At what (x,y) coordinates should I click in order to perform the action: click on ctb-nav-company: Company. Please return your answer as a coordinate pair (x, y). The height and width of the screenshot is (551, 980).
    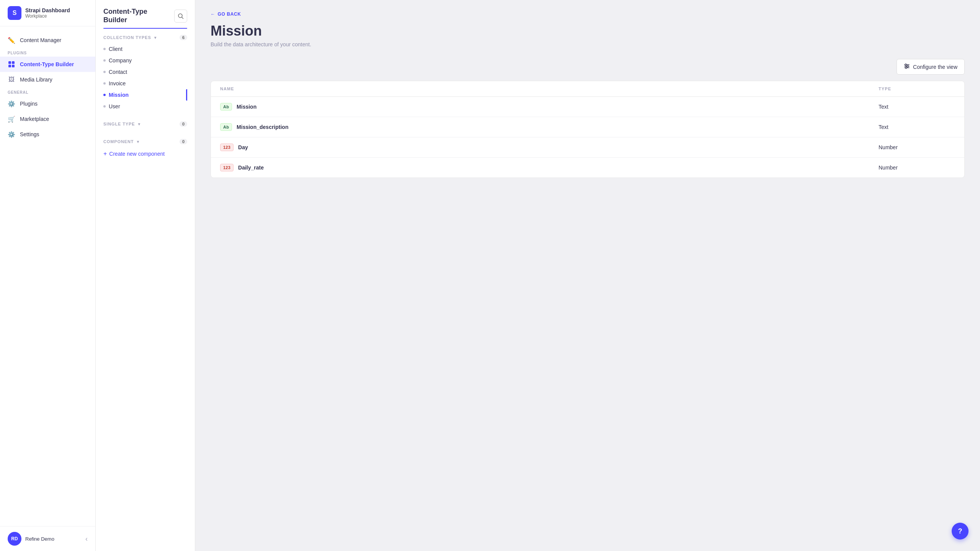
    Looking at the image, I should click on (145, 60).